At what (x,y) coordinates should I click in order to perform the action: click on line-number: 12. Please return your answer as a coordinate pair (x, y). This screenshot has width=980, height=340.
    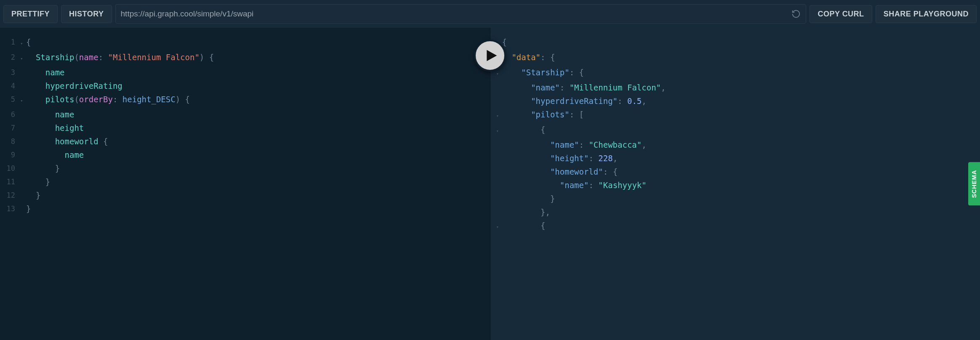
    Looking at the image, I should click on (10, 195).